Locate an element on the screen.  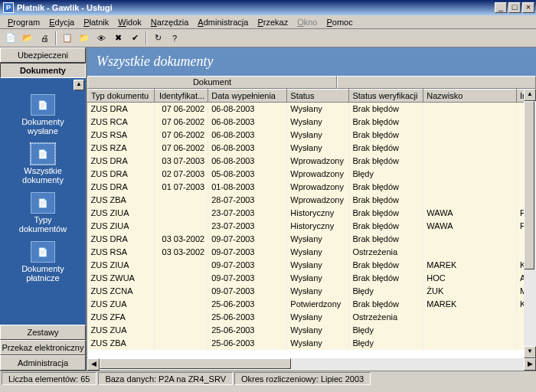
hscroll-left-icon: ◀ is located at coordinates (93, 364).